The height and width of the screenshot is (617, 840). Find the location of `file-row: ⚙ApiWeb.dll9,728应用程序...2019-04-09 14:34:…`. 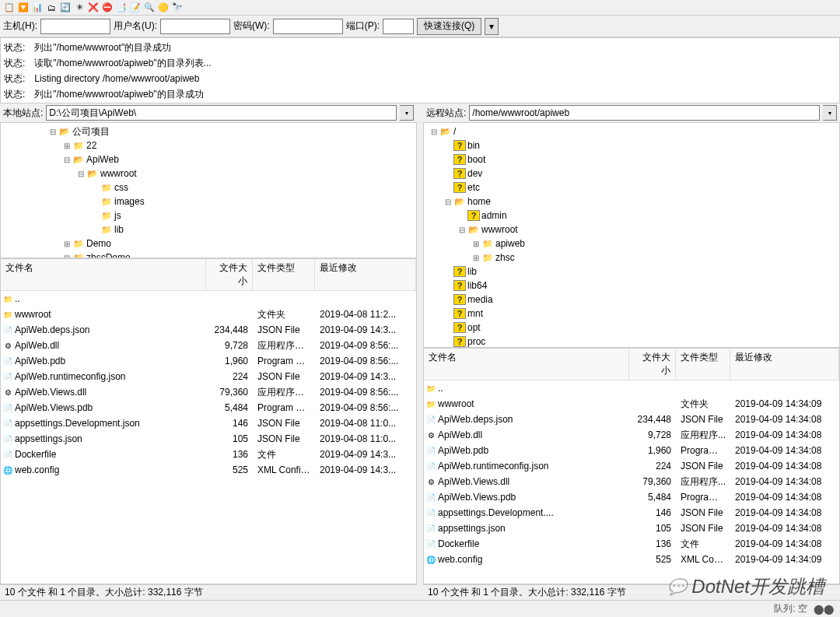

file-row: ⚙ApiWeb.dll9,728应用程序...2019-04-09 14:34:… is located at coordinates (632, 435).